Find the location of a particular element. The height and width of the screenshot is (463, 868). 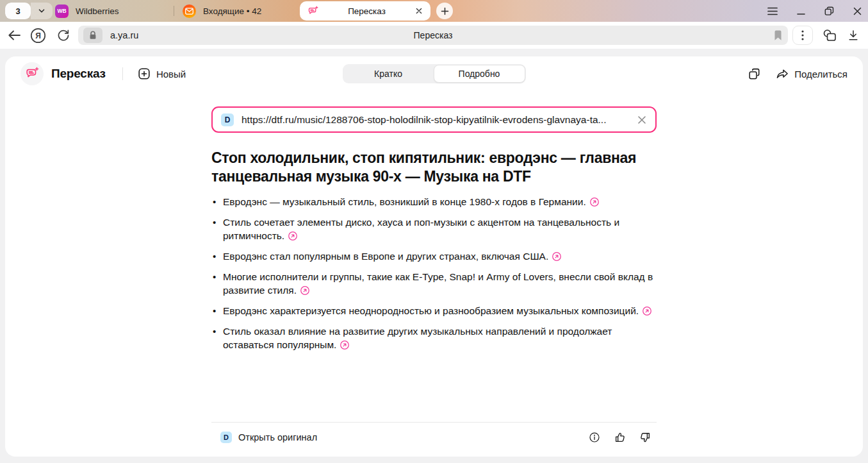

tab-mail-inbox: Входящие • 42 is located at coordinates (222, 11).